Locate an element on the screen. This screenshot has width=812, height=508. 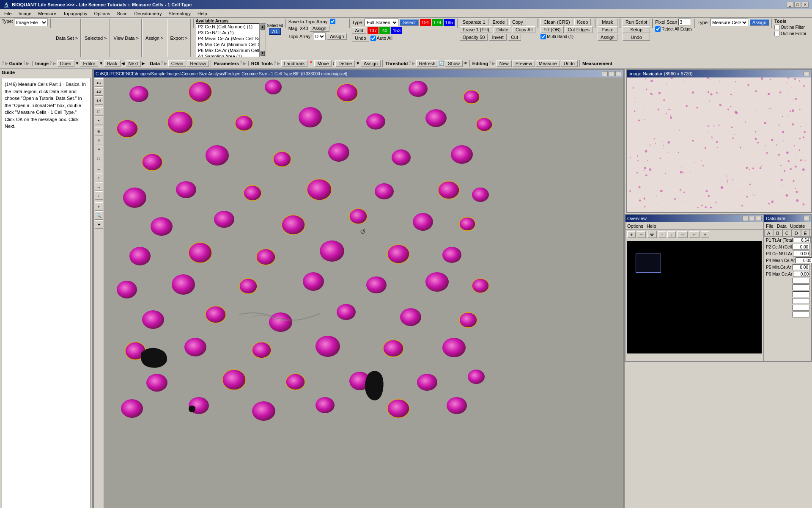
menu-measure: Measure is located at coordinates (47, 14).